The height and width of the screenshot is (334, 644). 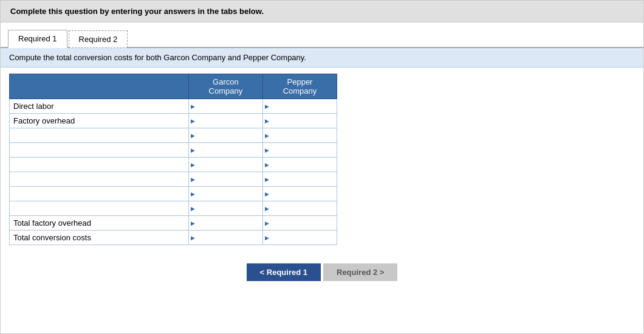 I want to click on question-prompt: Compute the total conversion costs for b…, so click(x=322, y=58).